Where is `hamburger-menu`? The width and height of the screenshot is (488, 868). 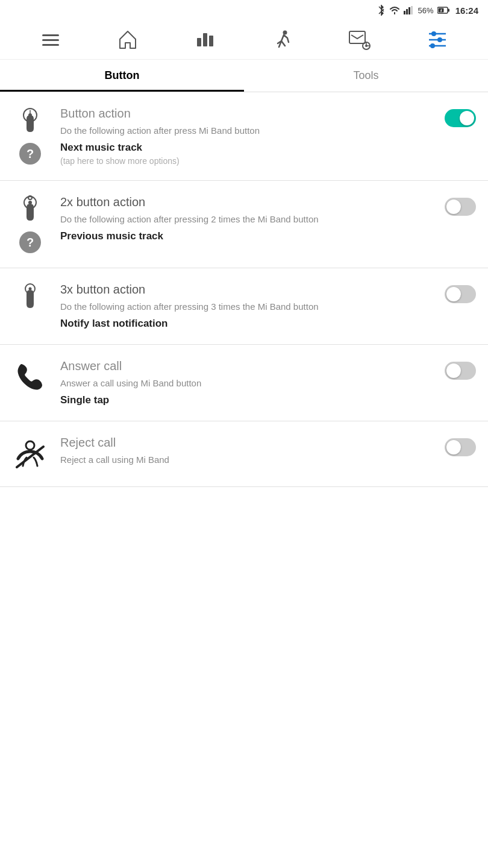
hamburger-menu is located at coordinates (51, 40).